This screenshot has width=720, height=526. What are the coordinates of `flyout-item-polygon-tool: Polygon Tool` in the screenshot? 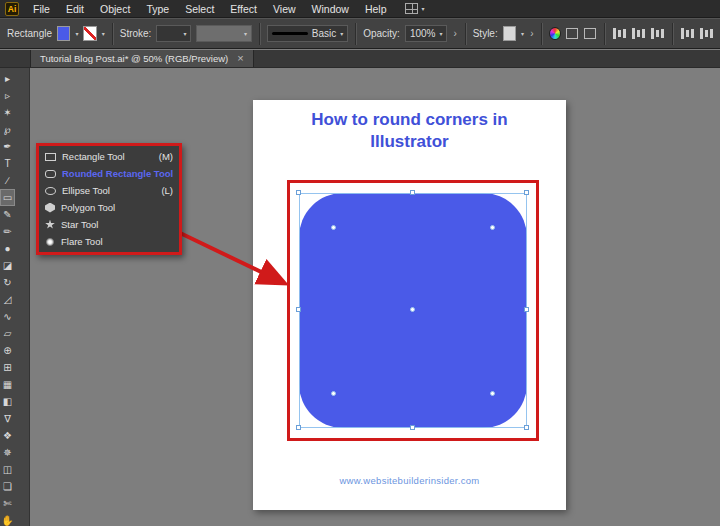 It's located at (109, 208).